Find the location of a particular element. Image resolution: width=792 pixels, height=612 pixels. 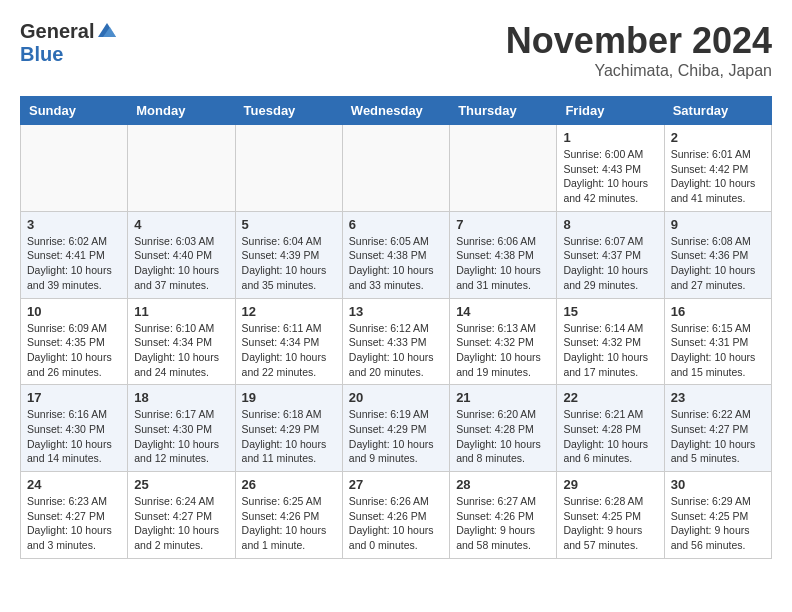

day-number: 23 is located at coordinates (718, 398).